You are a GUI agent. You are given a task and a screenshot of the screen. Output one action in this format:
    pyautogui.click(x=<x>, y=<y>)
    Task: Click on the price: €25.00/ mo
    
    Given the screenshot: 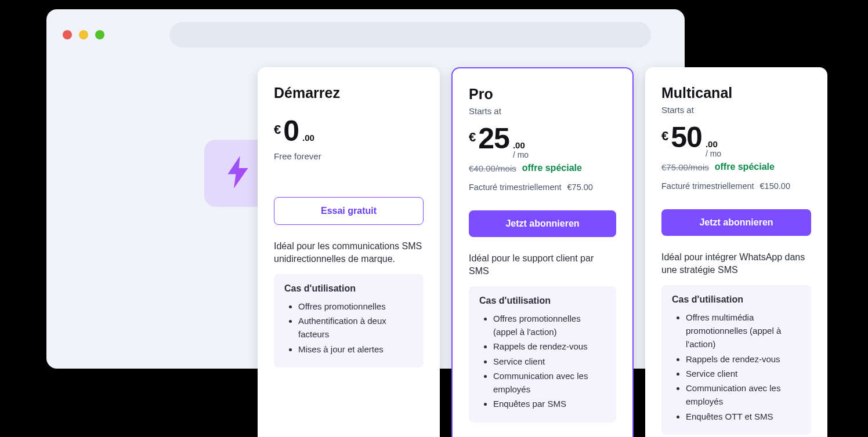 What is the action you would take?
    pyautogui.click(x=542, y=140)
    